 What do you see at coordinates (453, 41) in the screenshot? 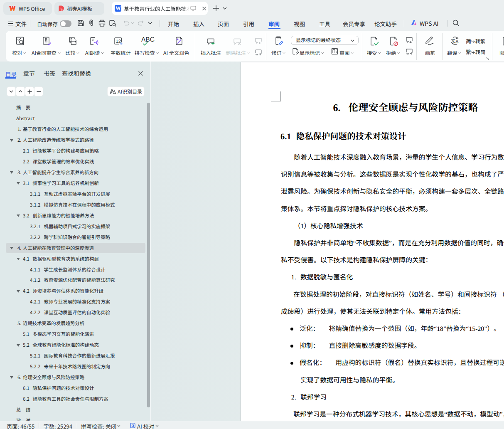
I see `svg-text: 文` at bounding box center [453, 41].